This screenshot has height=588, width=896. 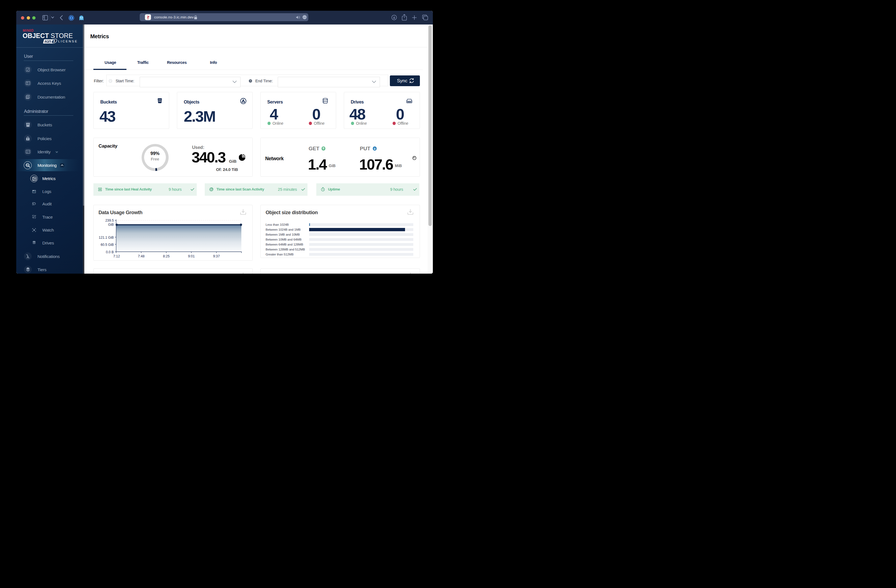 I want to click on svg-text: 60.5 GiB, so click(x=107, y=245).